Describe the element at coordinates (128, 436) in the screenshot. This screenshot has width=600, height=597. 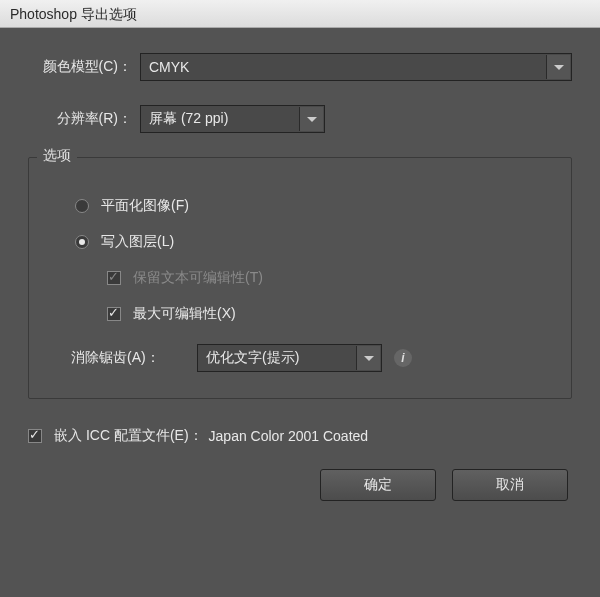
I see `embed-icc-label: 嵌入 ICC 配置文件(E)：` at that location.